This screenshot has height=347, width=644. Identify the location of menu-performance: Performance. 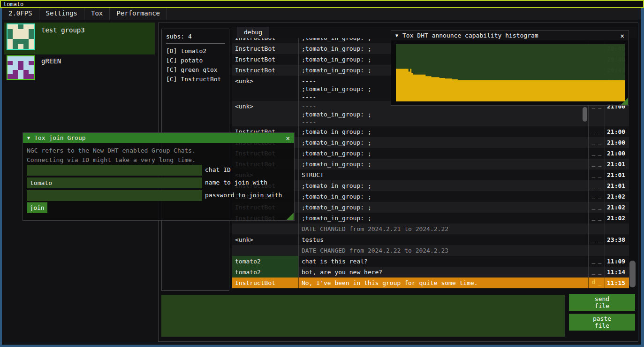
(138, 14).